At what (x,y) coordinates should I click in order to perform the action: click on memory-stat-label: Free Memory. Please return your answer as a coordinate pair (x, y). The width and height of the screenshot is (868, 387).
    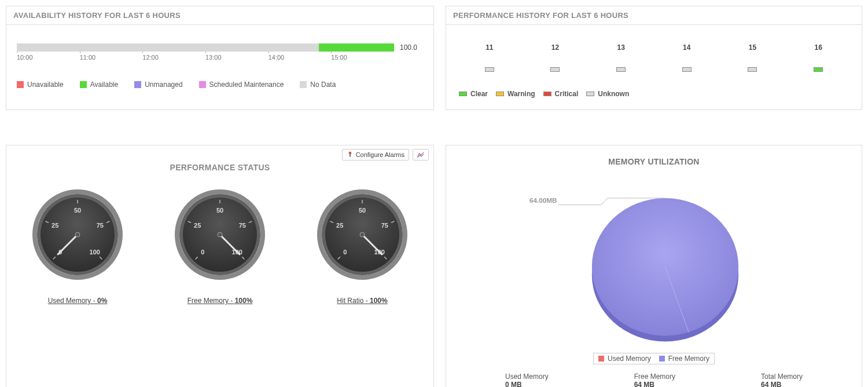
    Looking at the image, I should click on (655, 377).